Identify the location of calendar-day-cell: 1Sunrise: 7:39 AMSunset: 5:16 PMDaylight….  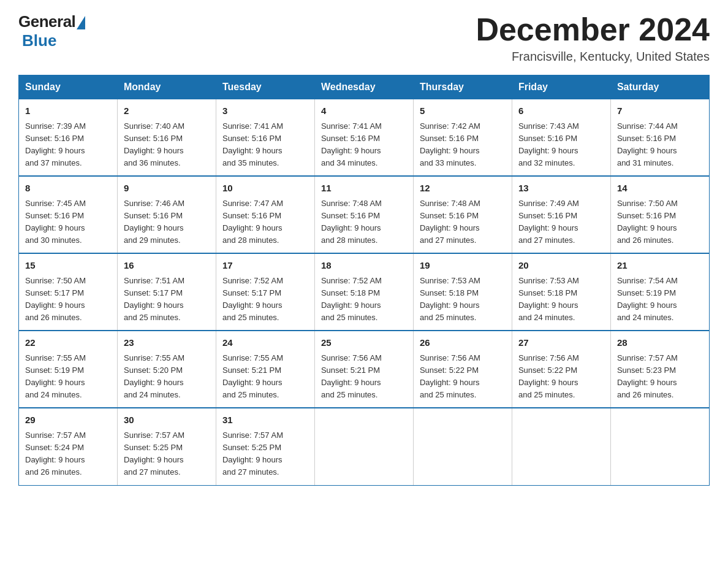
(69, 138).